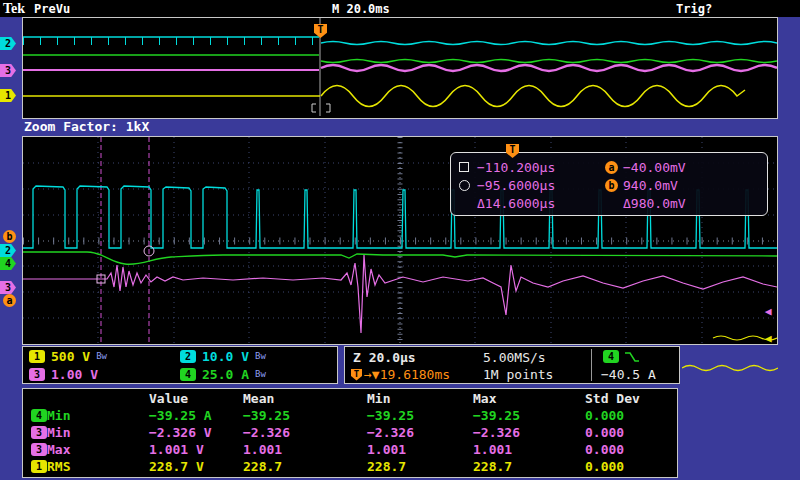  Describe the element at coordinates (104, 374) in the screenshot. I see `ch3-readout: 3 1.00 V` at that location.